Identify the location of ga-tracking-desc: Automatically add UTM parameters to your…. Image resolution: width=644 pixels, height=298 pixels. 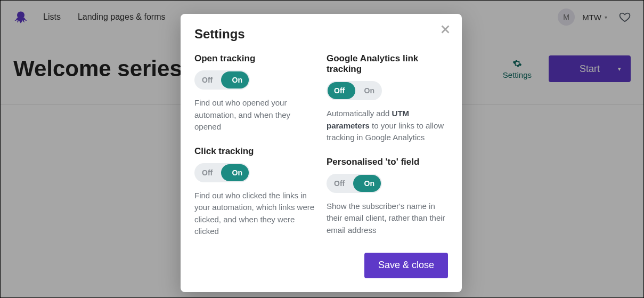
(387, 126).